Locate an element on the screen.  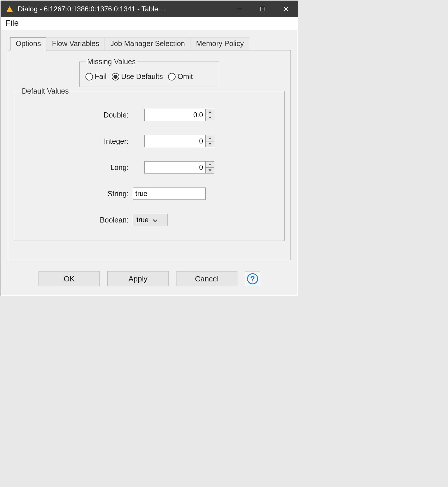
help-icon: ? is located at coordinates (253, 279).